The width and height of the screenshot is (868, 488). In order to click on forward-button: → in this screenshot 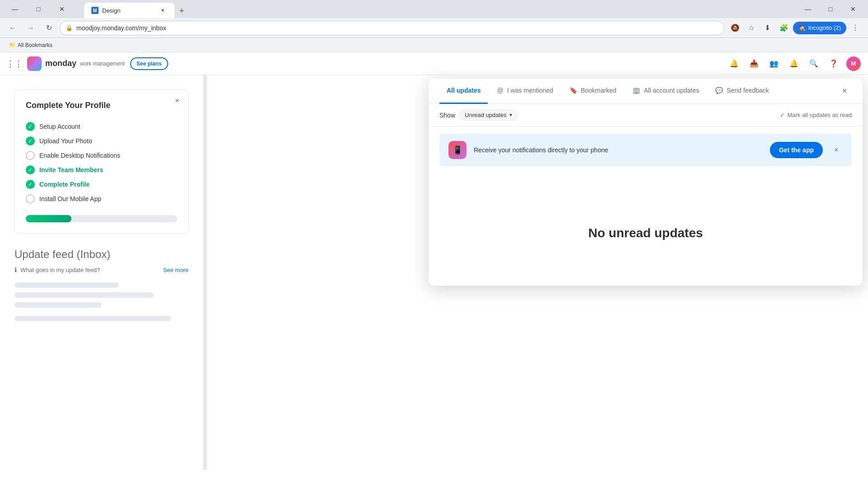, I will do `click(31, 28)`.